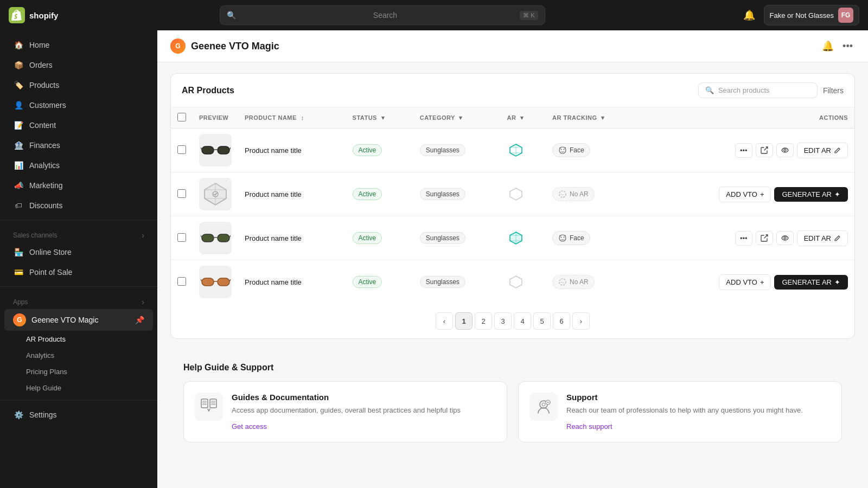 The image size is (868, 488). I want to click on product-name-4: Product name title, so click(292, 282).